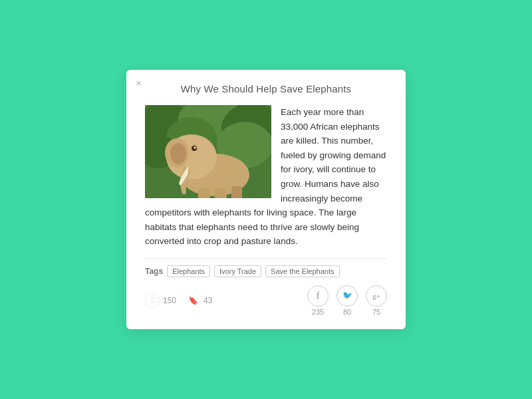 Image resolution: width=532 pixels, height=399 pixels. I want to click on section-divider, so click(266, 258).